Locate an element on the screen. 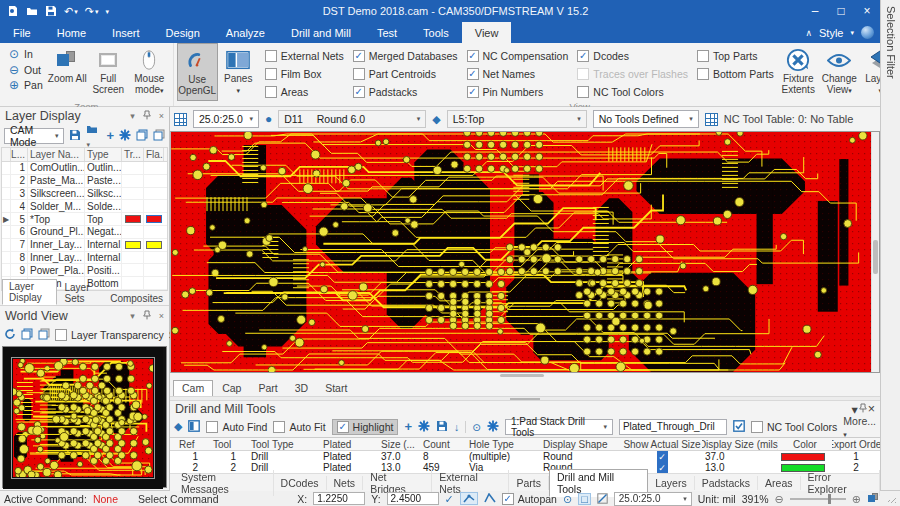 This screenshot has height=506, width=900. star-tool-button is located at coordinates (493, 427).